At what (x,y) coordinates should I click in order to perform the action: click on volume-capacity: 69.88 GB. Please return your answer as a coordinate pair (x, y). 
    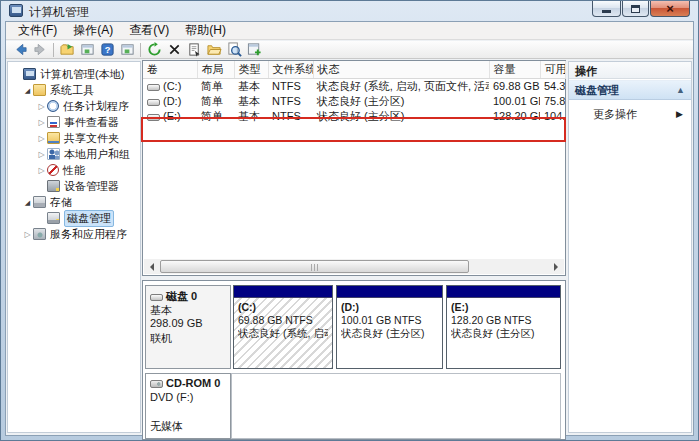
    Looking at the image, I should click on (514, 86).